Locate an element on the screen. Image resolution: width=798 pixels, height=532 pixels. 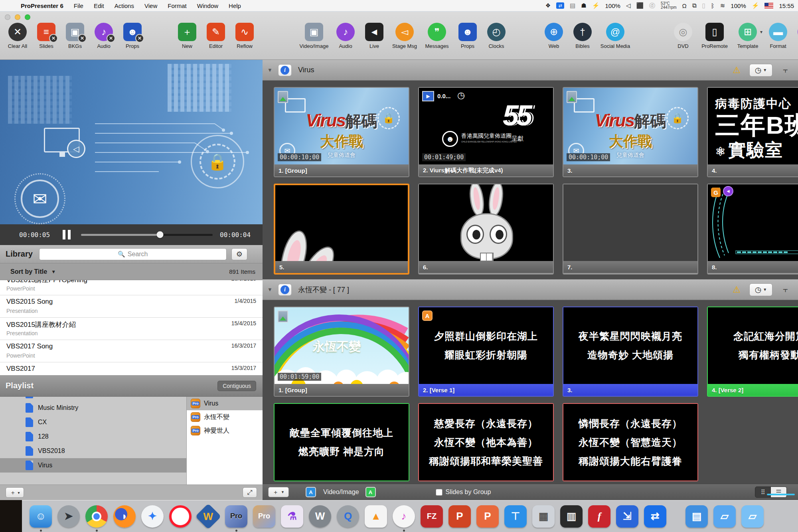
close-window-button is located at coordinates (8, 17).